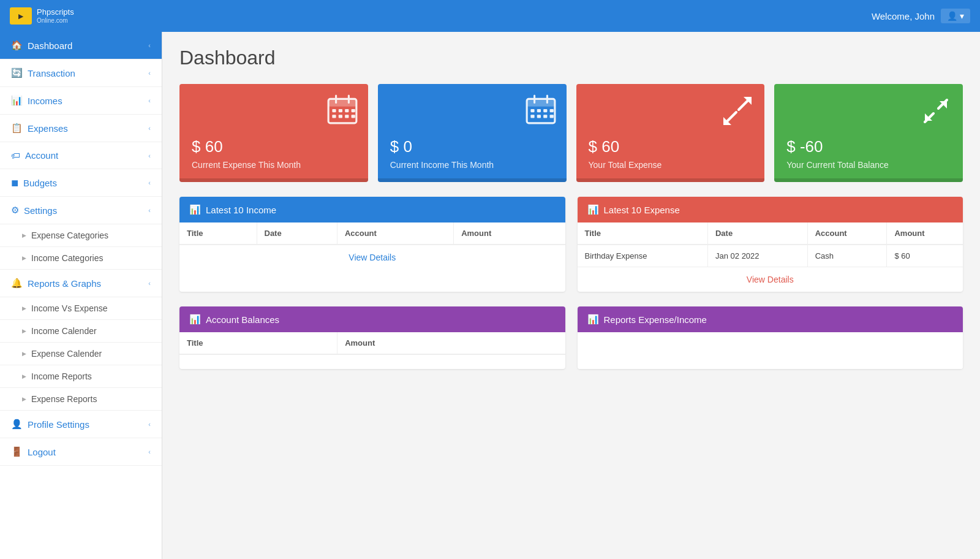 This screenshot has width=980, height=559. I want to click on sidebar-label-transaction: Transaction, so click(51, 74).